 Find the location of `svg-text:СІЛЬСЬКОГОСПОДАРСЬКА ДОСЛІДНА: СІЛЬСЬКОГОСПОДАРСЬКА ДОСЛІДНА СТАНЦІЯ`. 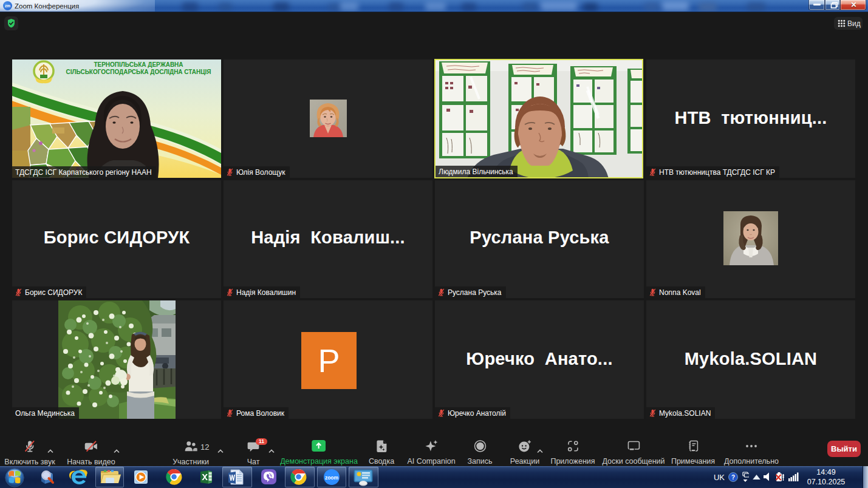

svg-text:СІЛЬСЬКОГОСПОДАРСЬКА ДОСЛІДНА: СІЛЬСЬКОГОСПОДАРСЬКА ДОСЛІДНА СТАНЦІЯ is located at coordinates (138, 72).